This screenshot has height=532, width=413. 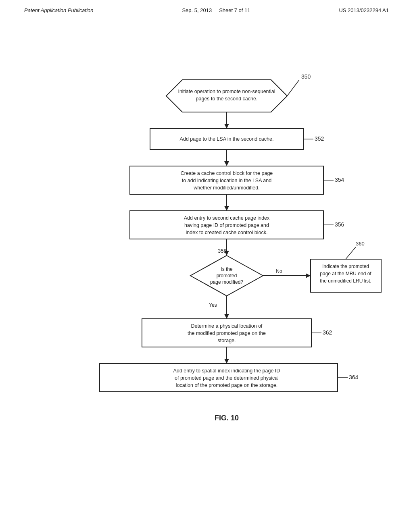 What do you see at coordinates (222, 251) in the screenshot?
I see `label-358-text: 358` at bounding box center [222, 251].